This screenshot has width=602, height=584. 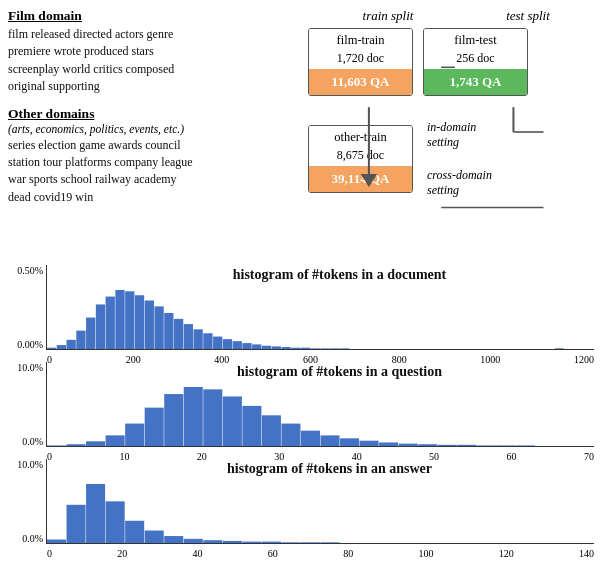 What do you see at coordinates (320, 308) in the screenshot?
I see `hist-doc-main: histogram of #tokens in a document 0 200…` at bounding box center [320, 308].